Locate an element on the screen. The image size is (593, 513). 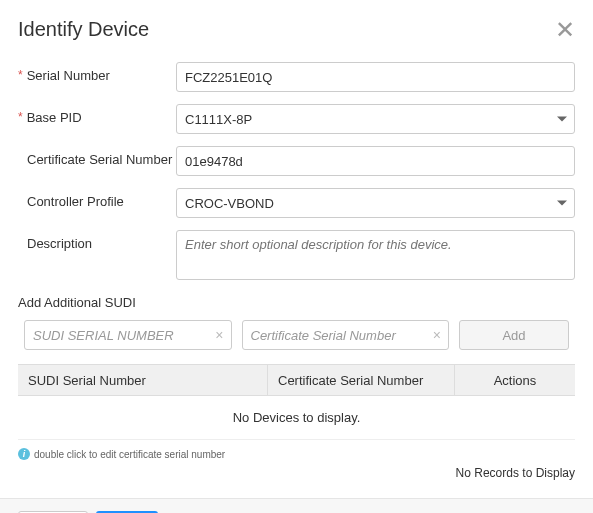
base-pid-select: C1111X-8P is located at coordinates (376, 119).